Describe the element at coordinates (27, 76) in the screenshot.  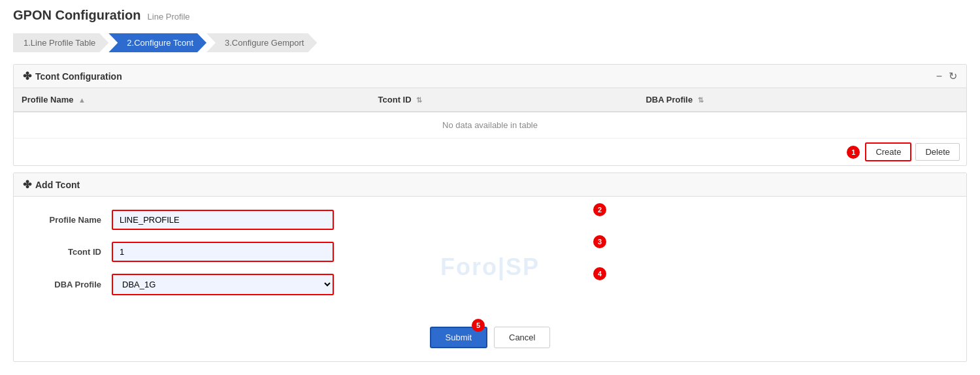
I see `puzzle-icon: ✤` at that location.